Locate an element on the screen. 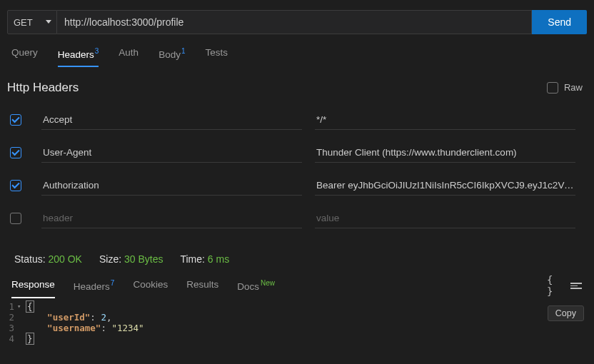 The height and width of the screenshot is (364, 594). tab-body: Body1 is located at coordinates (171, 54).